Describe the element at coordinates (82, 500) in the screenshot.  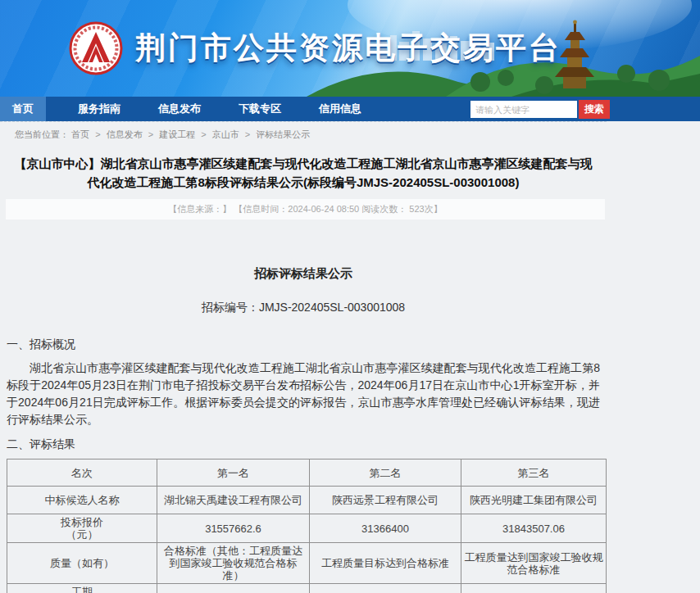
I see `candidate-label: 中标候选人名称` at that location.